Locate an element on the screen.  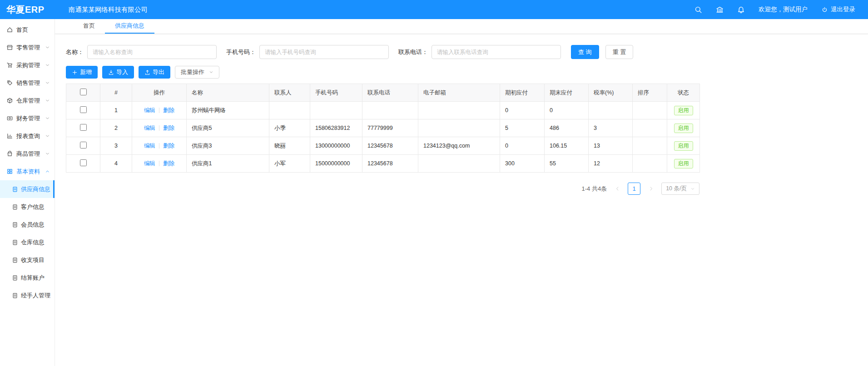
sidebar-subitem-income-expense: 收支项目 is located at coordinates (27, 260).